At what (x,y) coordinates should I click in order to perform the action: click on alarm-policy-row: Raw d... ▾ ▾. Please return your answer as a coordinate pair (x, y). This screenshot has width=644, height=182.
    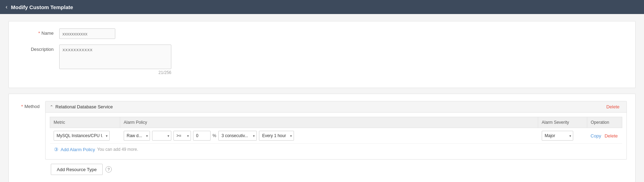
    Looking at the image, I should click on (329, 136).